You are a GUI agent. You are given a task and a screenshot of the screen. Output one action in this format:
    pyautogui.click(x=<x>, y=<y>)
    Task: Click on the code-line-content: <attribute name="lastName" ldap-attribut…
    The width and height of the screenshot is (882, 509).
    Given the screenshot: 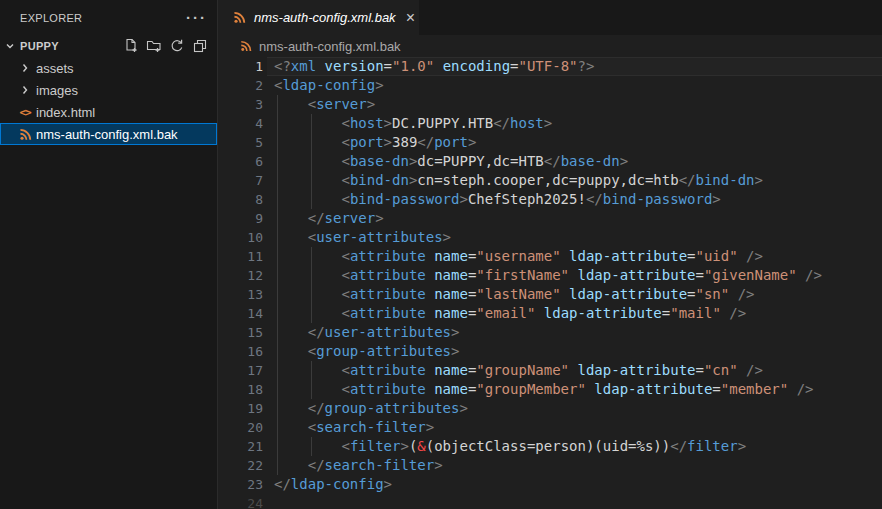 What is the action you would take?
    pyautogui.click(x=574, y=294)
    